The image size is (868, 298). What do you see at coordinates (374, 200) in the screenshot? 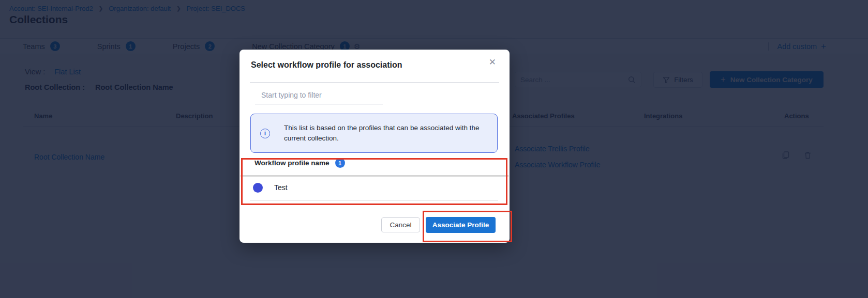
I see `row-divider` at bounding box center [374, 200].